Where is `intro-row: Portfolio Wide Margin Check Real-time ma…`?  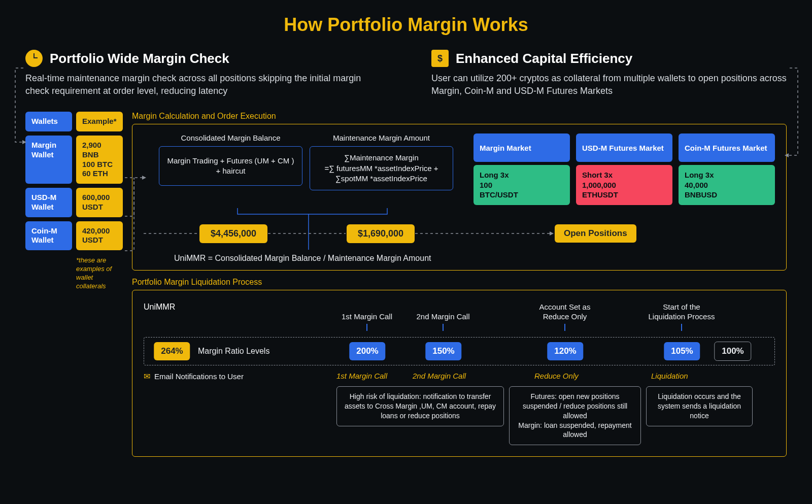 intro-row: Portfolio Wide Margin Check Real-time ma… is located at coordinates (406, 74).